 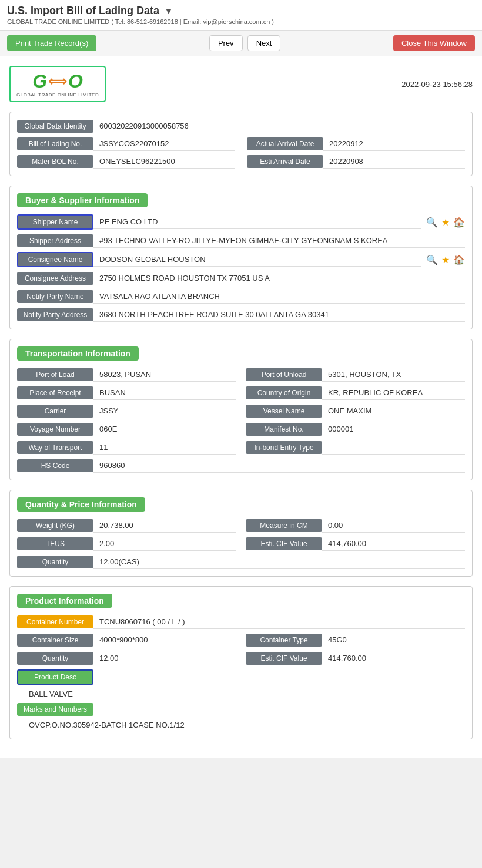 What do you see at coordinates (55, 144) in the screenshot?
I see `bol-label: Bill of Lading No.` at bounding box center [55, 144].